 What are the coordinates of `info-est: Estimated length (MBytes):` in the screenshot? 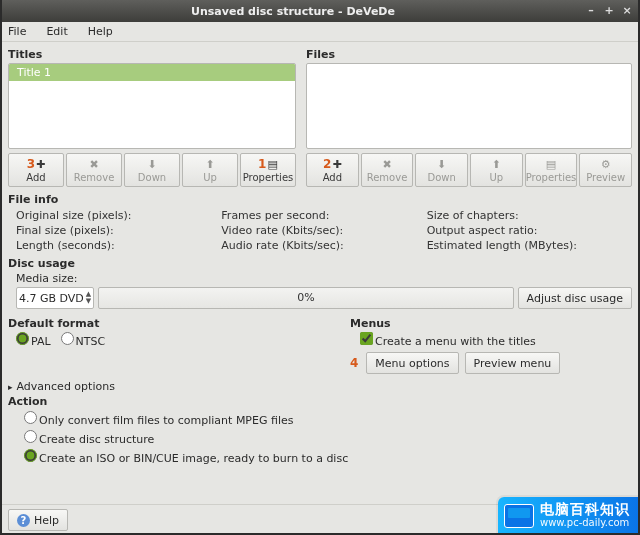 It's located at (530, 246).